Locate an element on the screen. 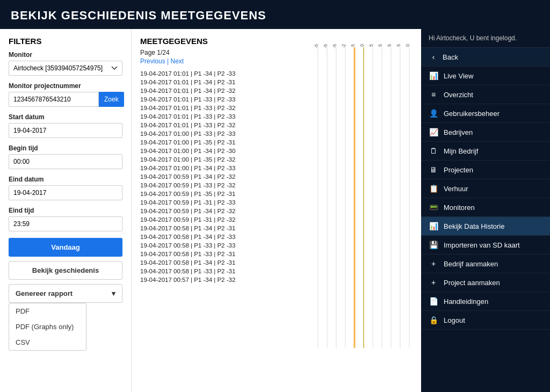 The width and height of the screenshot is (550, 392). table-row: 19-04-2017 01:00 | P1 -34 | P2 -30 is located at coordinates (222, 151).